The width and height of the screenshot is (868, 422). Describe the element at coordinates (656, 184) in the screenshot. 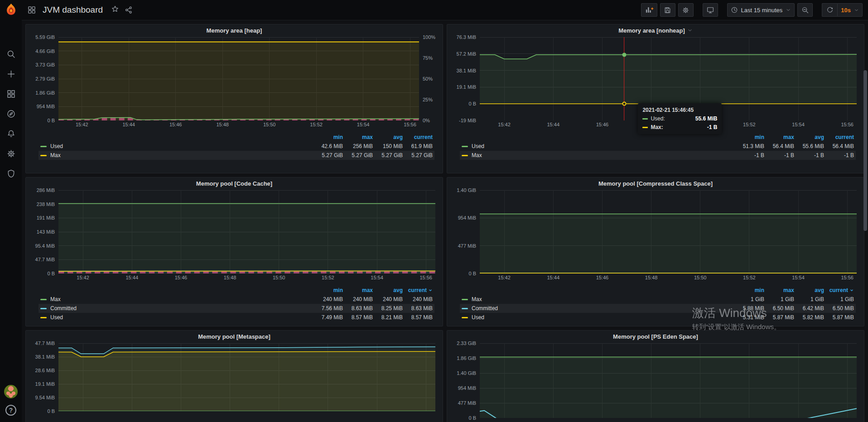

I see `panel-title-text: Memory pool [Compressed Class Space]` at that location.